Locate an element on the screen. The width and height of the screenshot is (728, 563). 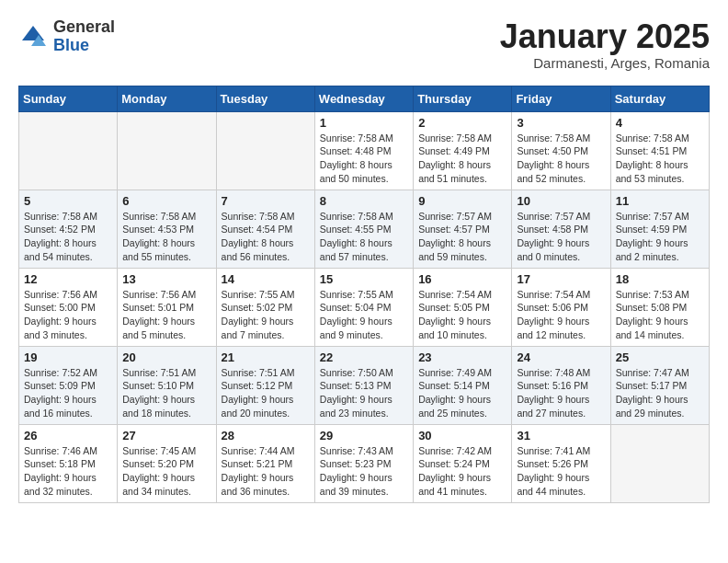
day-number: 6 is located at coordinates (166, 201).